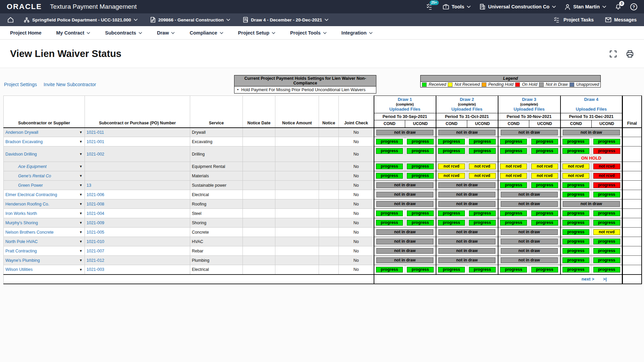 This screenshot has width=644, height=362. Describe the element at coordinates (95, 223) in the screenshot. I see `po-number-link: 1021-009` at that location.